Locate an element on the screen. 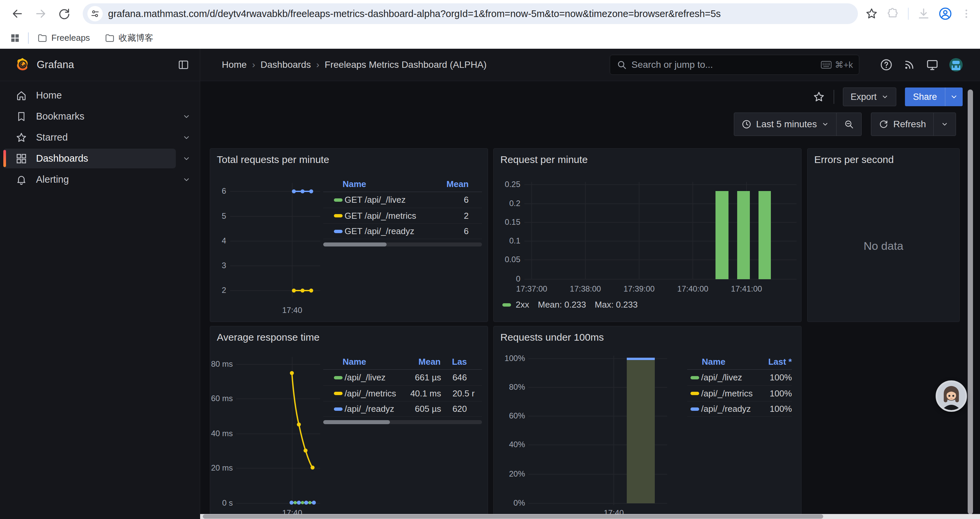 The height and width of the screenshot is (519, 980). y-tick: 6 is located at coordinates (218, 191).